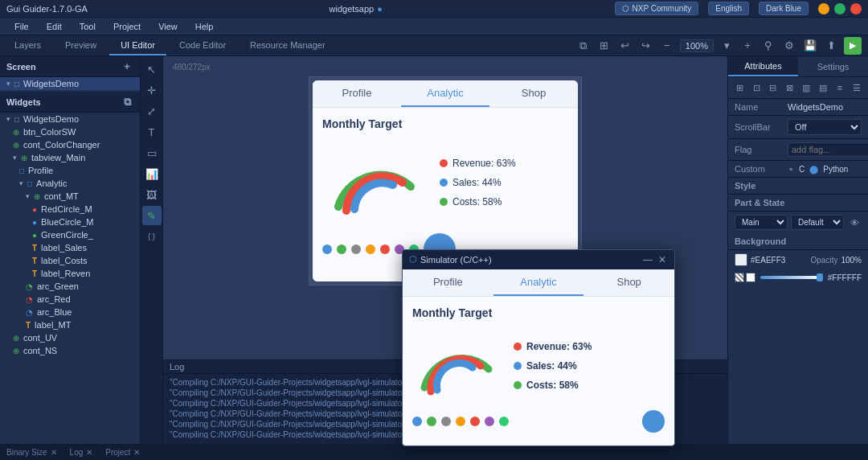 The image size is (868, 460). I want to click on paint-tool: ✎, so click(152, 216).